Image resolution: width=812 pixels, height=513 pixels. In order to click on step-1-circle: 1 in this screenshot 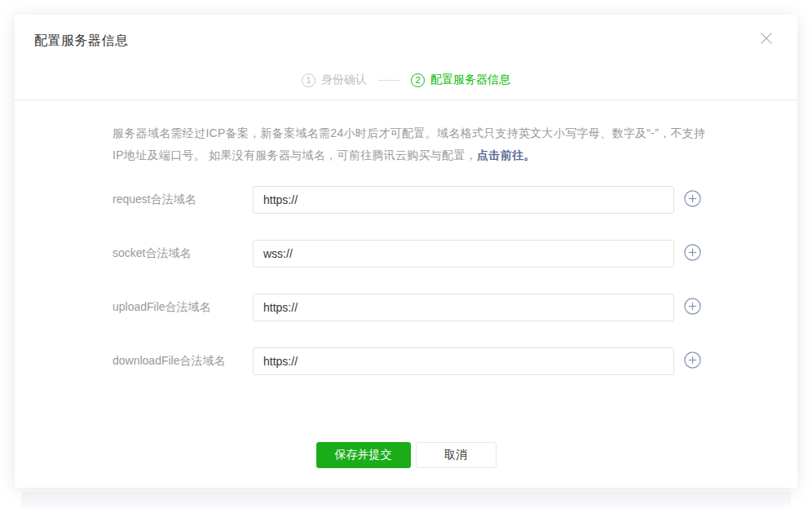, I will do `click(308, 80)`.